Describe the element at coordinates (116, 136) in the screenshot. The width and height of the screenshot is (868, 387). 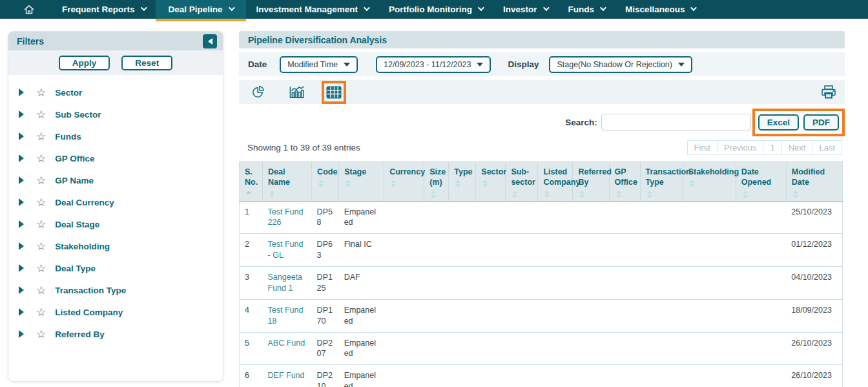
I see `filter-item-funds: ☆Funds` at that location.